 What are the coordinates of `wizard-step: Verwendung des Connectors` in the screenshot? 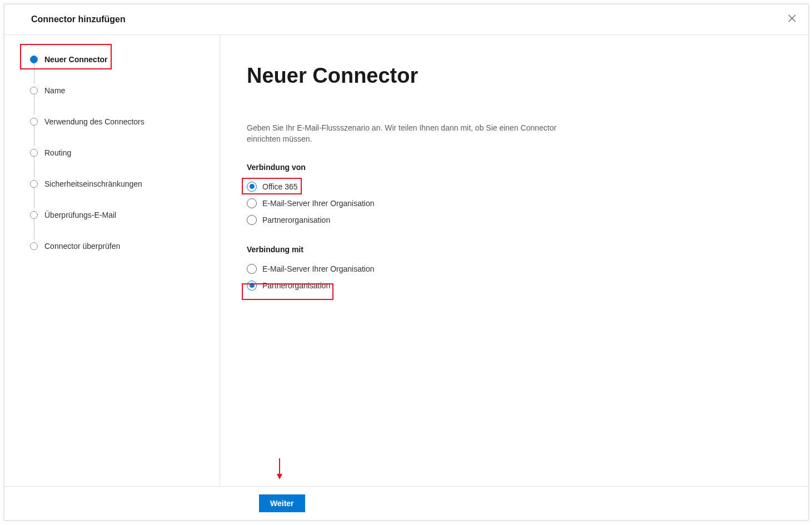 It's located at (120, 122).